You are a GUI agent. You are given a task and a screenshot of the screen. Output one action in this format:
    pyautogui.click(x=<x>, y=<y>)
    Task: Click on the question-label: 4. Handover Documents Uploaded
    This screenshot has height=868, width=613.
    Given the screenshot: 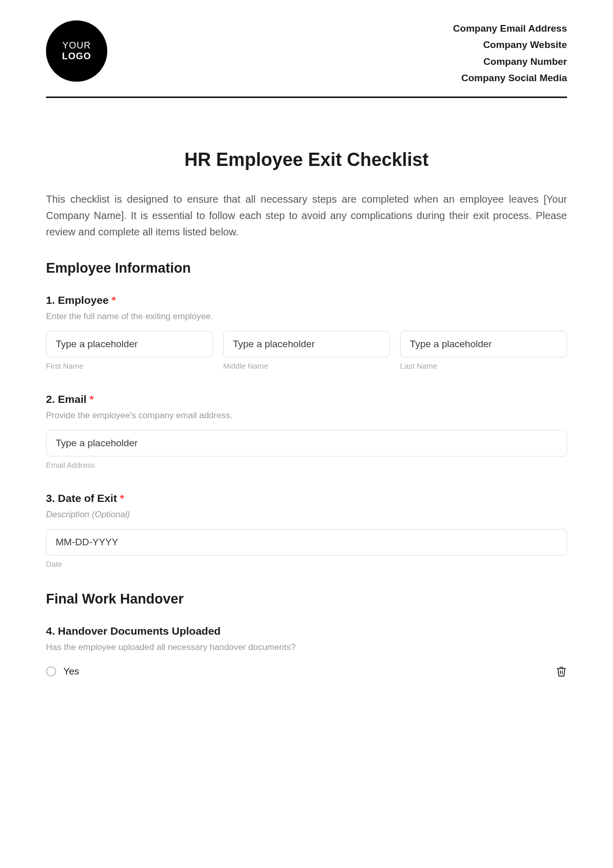 What is the action you would take?
    pyautogui.click(x=306, y=631)
    